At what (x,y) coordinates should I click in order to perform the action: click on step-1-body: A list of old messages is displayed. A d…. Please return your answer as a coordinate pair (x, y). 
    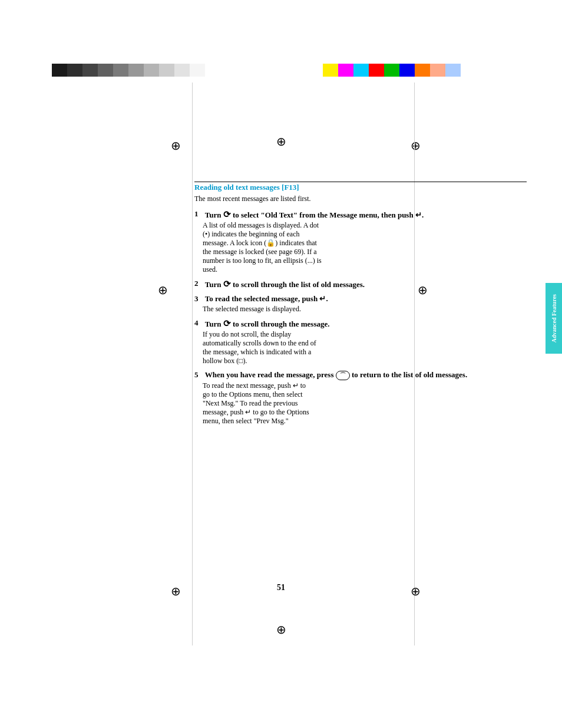
    Looking at the image, I should click on (355, 248).